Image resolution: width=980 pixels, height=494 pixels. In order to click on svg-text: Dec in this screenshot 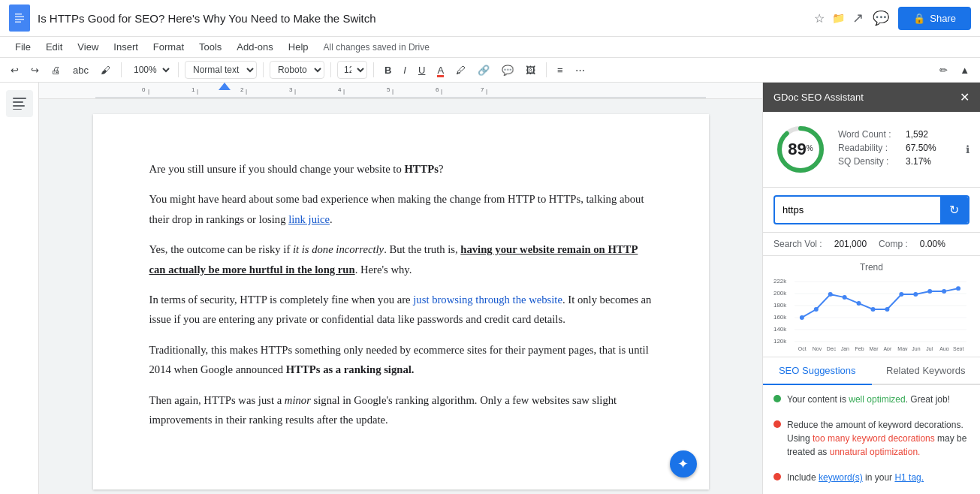, I will do `click(832, 348)`.